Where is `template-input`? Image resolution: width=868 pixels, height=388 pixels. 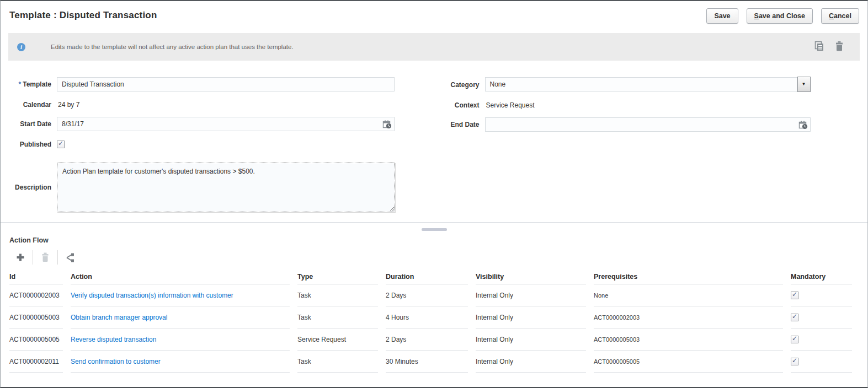 template-input is located at coordinates (226, 84).